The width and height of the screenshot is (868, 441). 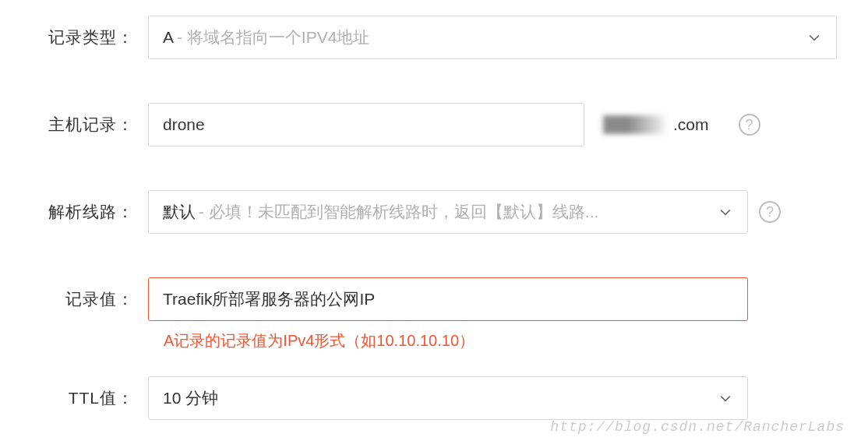 What do you see at coordinates (179, 212) in the screenshot?
I see `resolve-line-value: 默认` at bounding box center [179, 212].